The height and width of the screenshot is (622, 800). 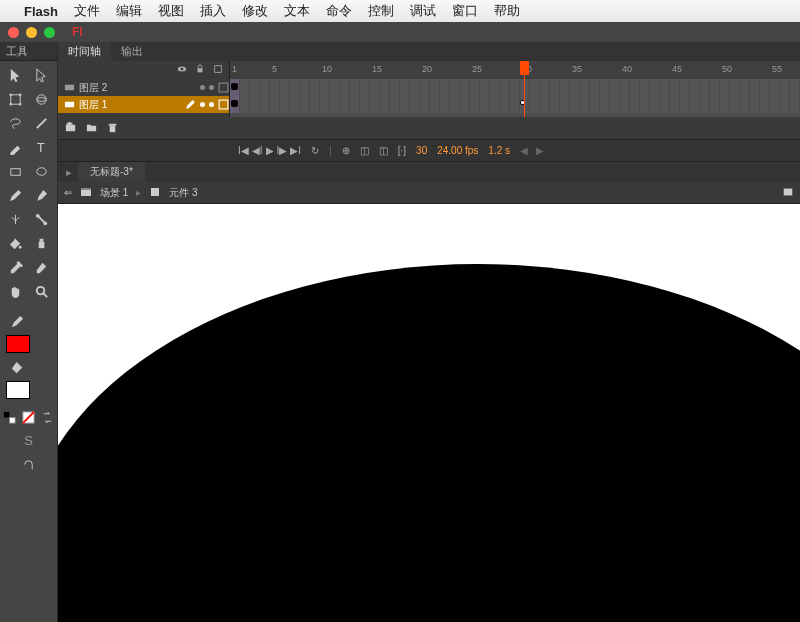 What do you see at coordinates (182, 70) in the screenshot?
I see `eye-icon` at bounding box center [182, 70].